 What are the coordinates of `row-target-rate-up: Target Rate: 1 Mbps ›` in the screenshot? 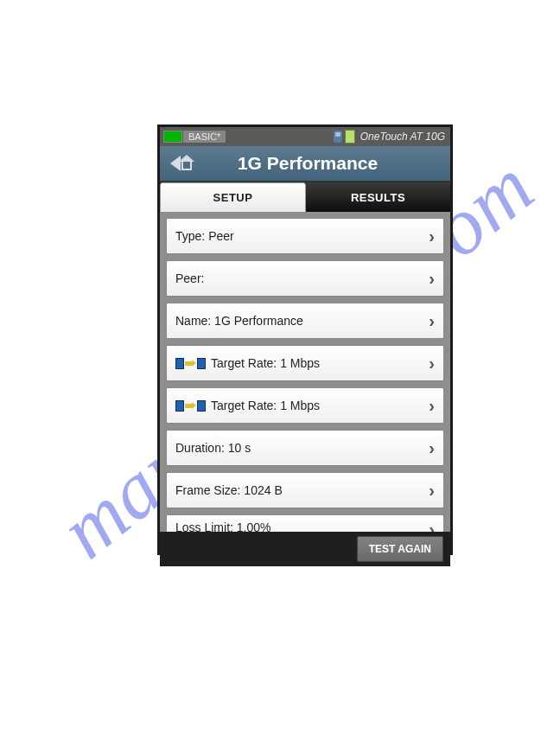 It's located at (305, 363).